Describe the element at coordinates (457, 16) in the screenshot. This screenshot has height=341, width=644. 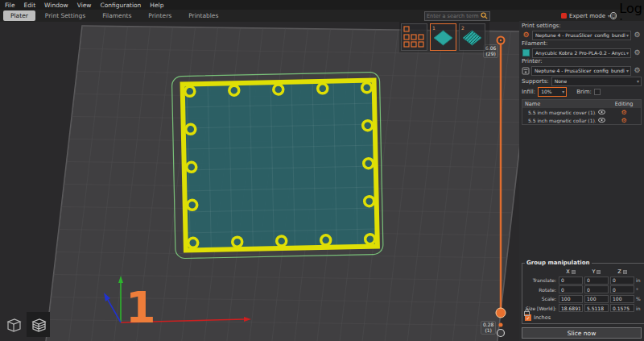
I see `search-box` at that location.